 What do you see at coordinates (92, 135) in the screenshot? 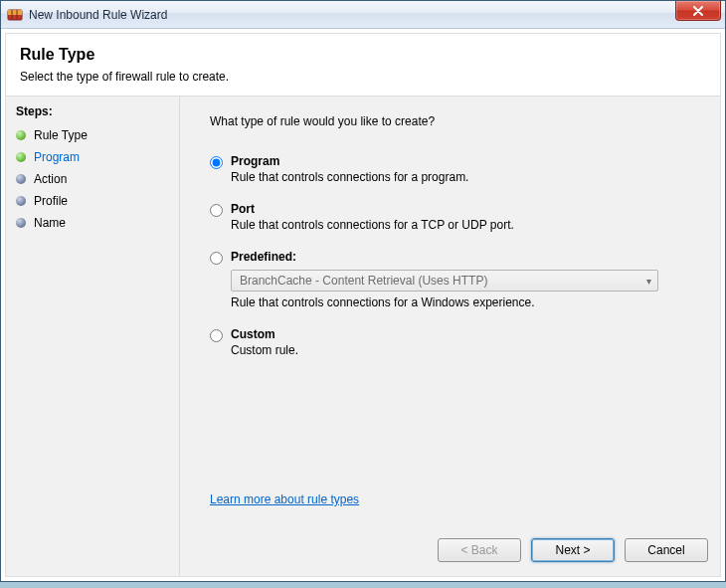
I see `step-rule-type: Rule Type` at bounding box center [92, 135].